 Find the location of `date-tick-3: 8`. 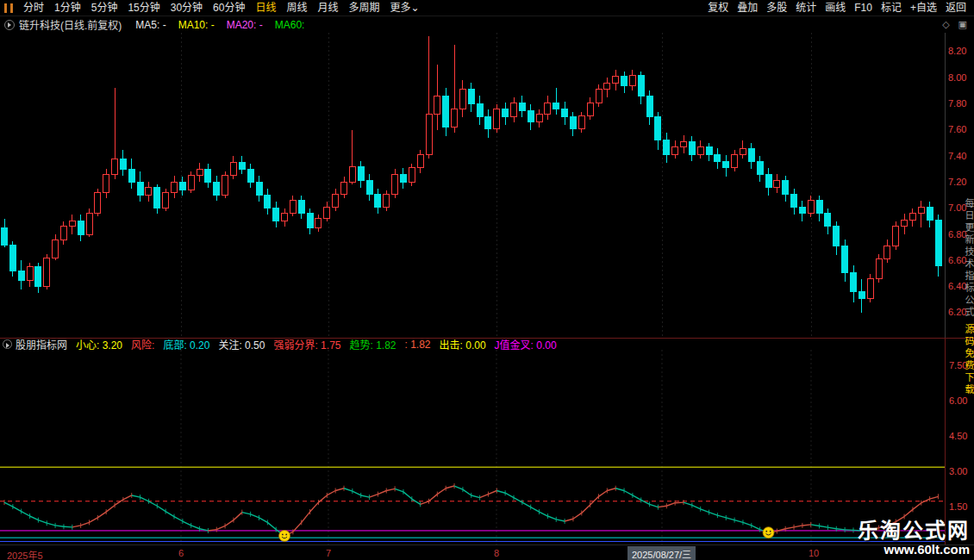

date-tick-3: 8 is located at coordinates (496, 553).